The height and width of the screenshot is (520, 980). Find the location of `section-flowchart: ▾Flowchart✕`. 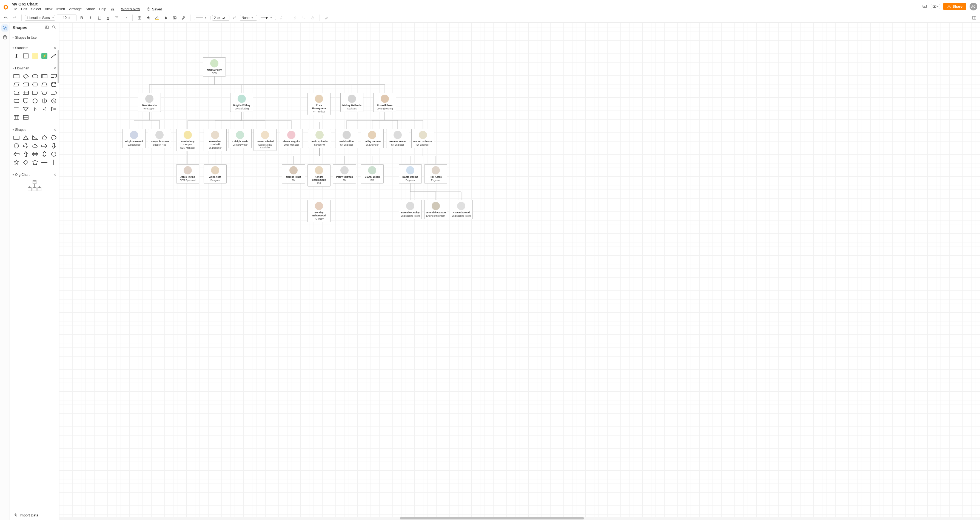

section-flowchart: ▾Flowchart✕ is located at coordinates (34, 69).